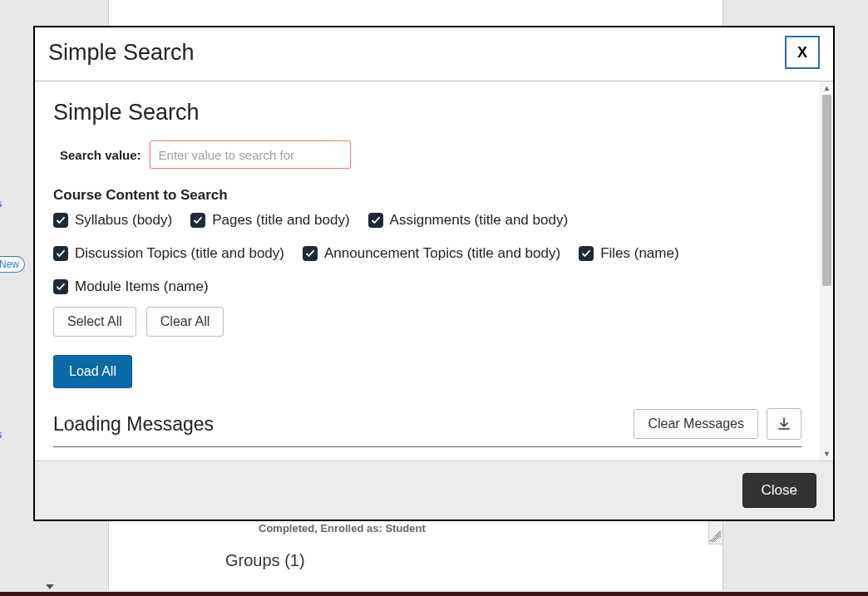 Image resolution: width=868 pixels, height=596 pixels. I want to click on scrollbar-up-icon: ▲, so click(826, 88).